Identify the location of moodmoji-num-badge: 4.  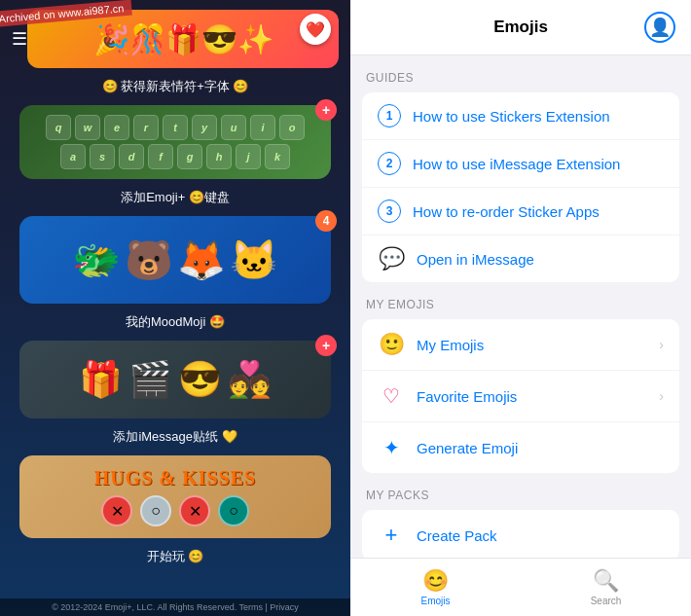
(326, 221).